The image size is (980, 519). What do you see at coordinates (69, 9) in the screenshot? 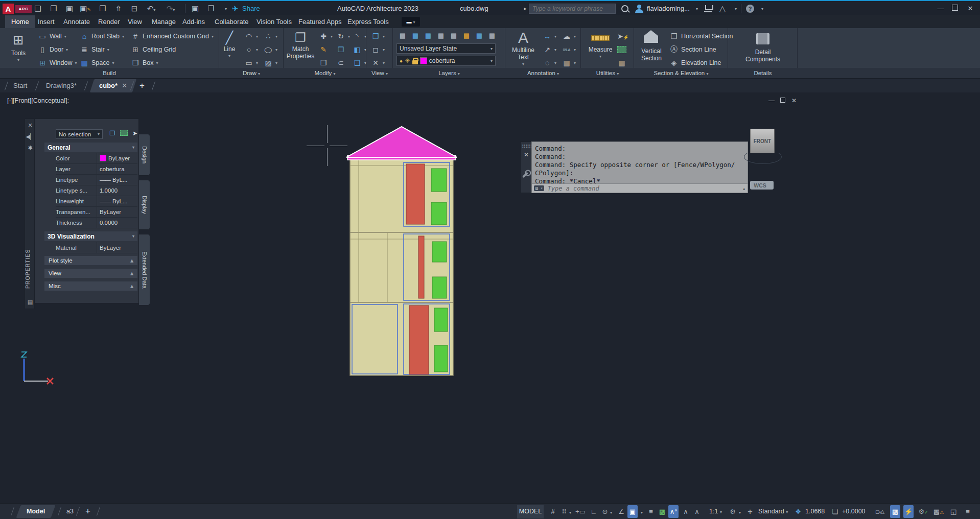
I see `save-button: ▣` at bounding box center [69, 9].